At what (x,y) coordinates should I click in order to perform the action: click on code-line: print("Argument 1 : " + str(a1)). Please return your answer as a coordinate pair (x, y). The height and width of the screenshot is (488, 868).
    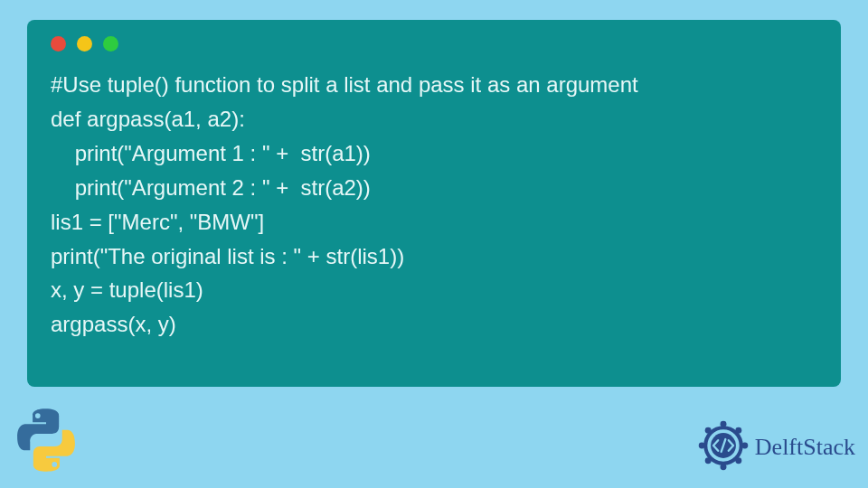
    Looking at the image, I should click on (211, 154).